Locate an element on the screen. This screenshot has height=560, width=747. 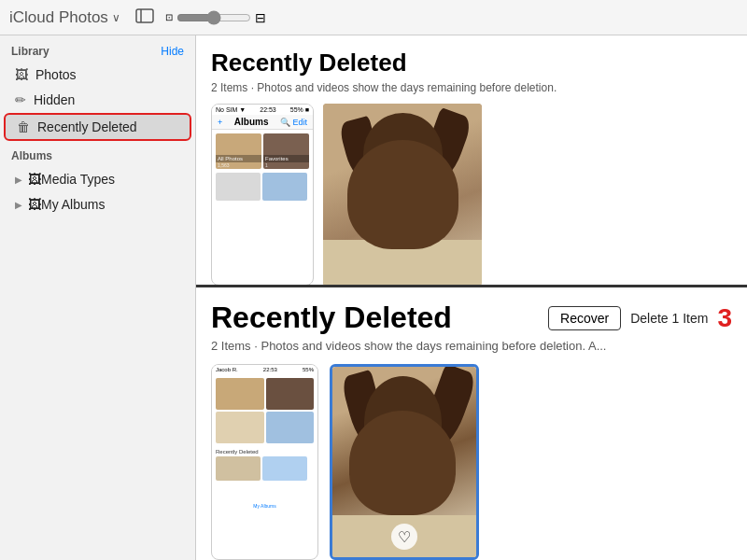
media-types-label: Media Types is located at coordinates (78, 179).